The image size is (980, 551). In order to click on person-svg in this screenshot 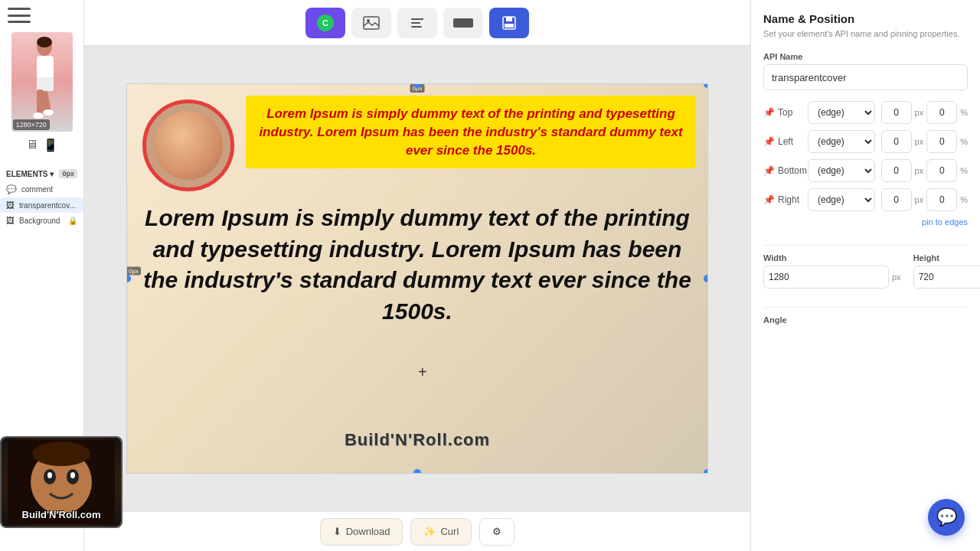, I will do `click(42, 82)`.